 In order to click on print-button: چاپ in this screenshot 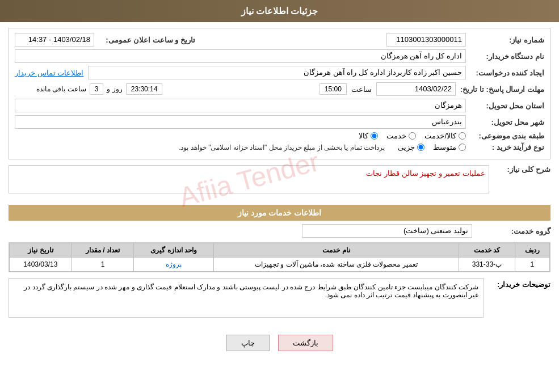, I will do `click(248, 343)`.